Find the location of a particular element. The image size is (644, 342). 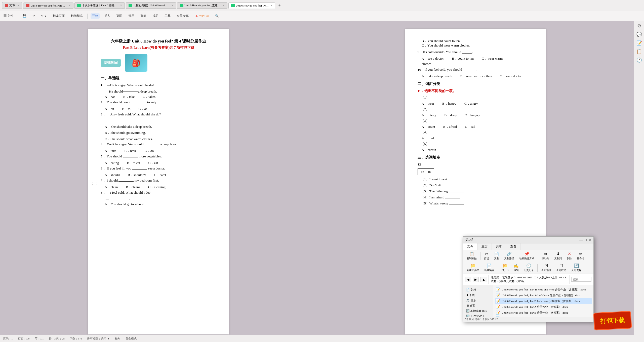

fe-up-btn: ▲ is located at coordinates (484, 280).